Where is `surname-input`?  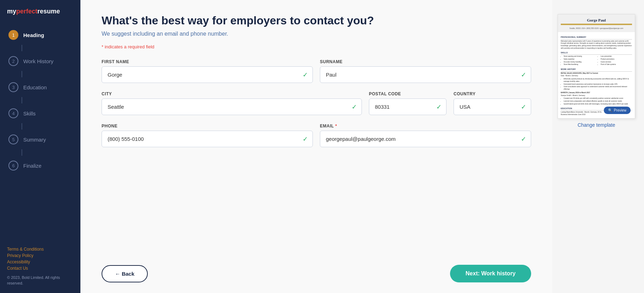 surname-input is located at coordinates (425, 75).